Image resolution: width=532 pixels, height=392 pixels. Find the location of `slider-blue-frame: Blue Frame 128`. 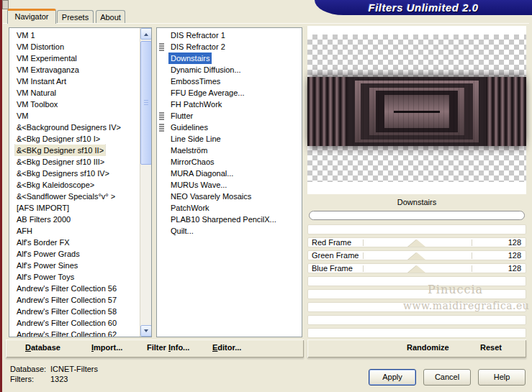

slider-blue-frame: Blue Frame 128 is located at coordinates (417, 268).